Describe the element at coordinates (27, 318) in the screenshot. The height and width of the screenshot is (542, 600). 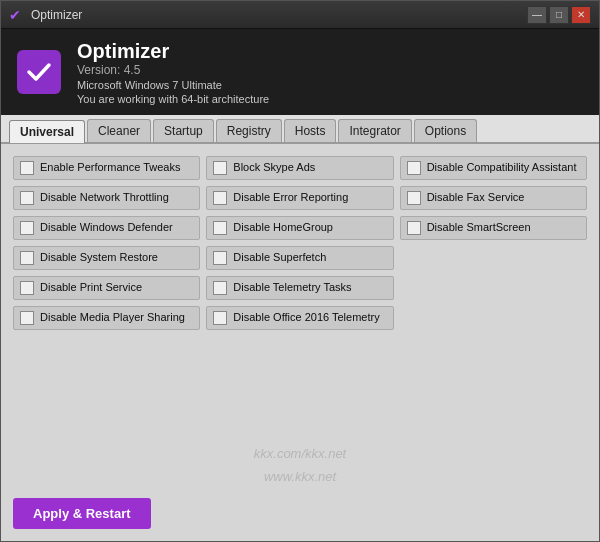
I see `checkbox-media-sharing` at that location.